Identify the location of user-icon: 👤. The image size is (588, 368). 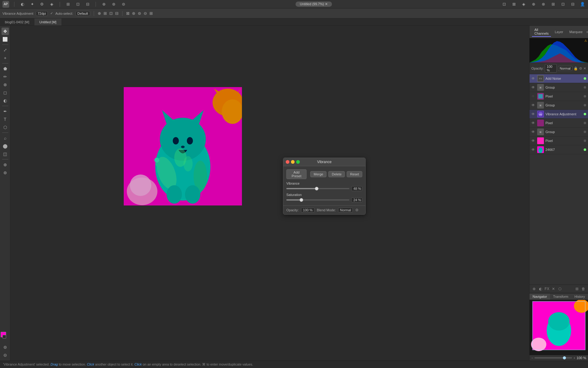
(582, 4).